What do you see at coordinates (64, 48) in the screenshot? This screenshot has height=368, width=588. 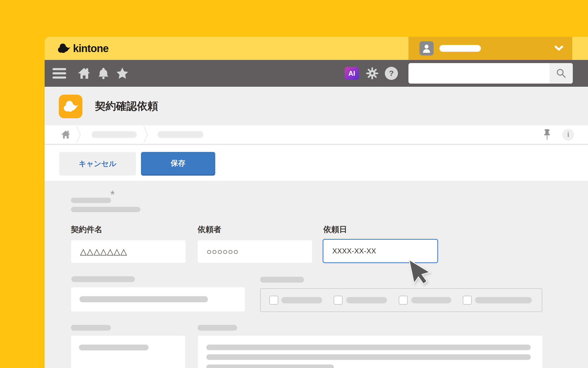 I see `kintone-cloud-logo-icon` at bounding box center [64, 48].